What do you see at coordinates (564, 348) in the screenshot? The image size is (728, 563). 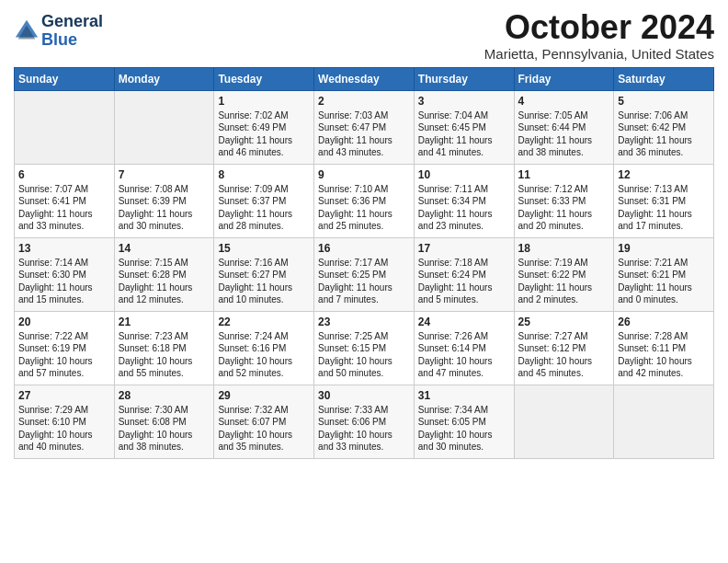 I see `day-cell: 25Sunrise: 7:27 AMSunset: 6:12 PMDayligh…` at bounding box center [564, 348].